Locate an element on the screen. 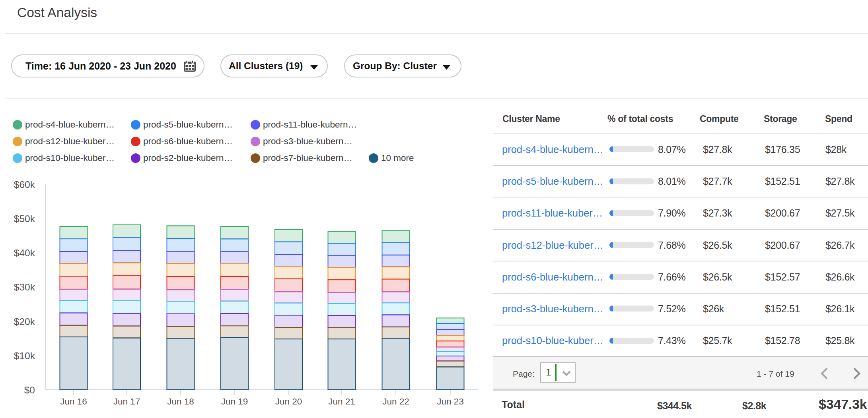 The width and height of the screenshot is (868, 418). svg-text: Jun 19 is located at coordinates (235, 401).